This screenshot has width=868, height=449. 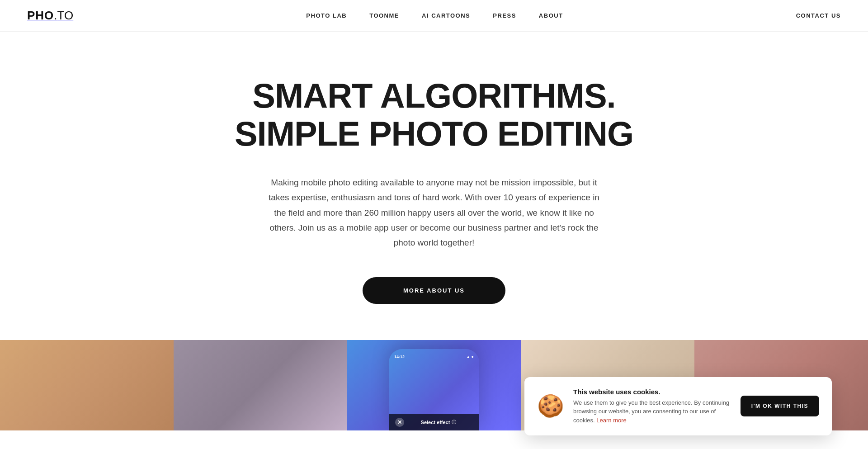 I want to click on cookie-banner: 🍪 This website uses cookies. We use them…, so click(x=678, y=406).